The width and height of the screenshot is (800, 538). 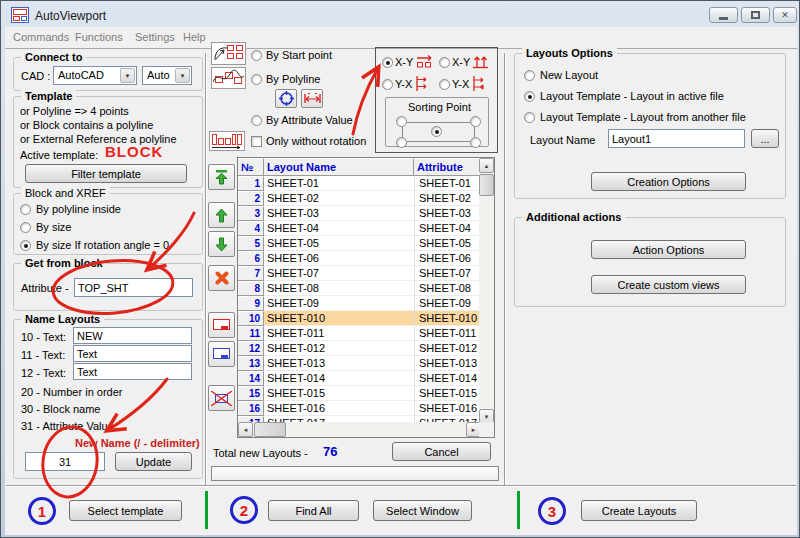 What do you see at coordinates (316, 142) in the screenshot?
I see `only-without-rotation-label: Only without rotation` at bounding box center [316, 142].